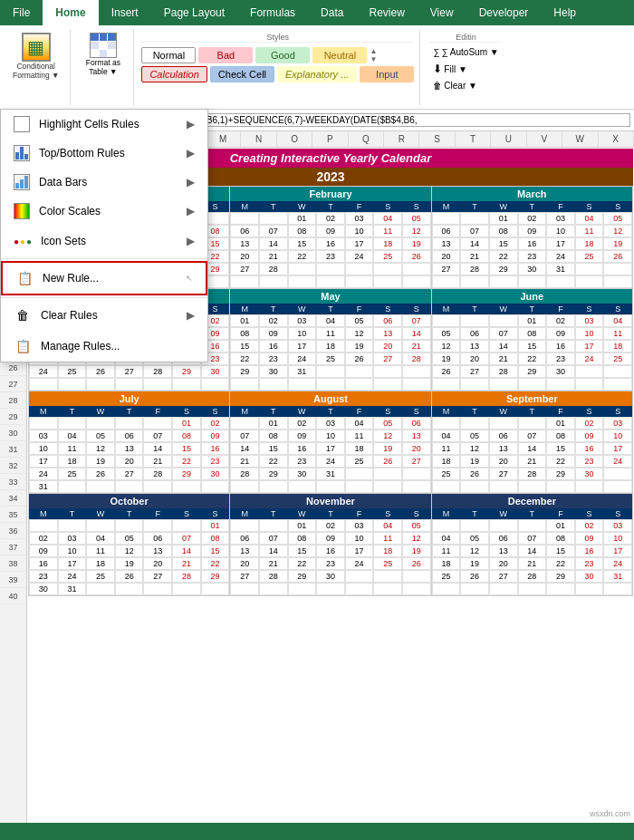  I want to click on calendar-cell: 11, so click(72, 449).